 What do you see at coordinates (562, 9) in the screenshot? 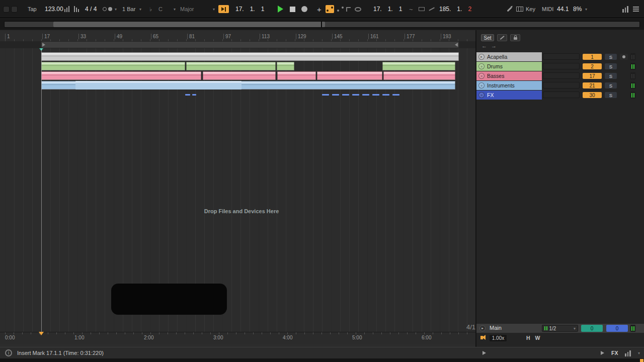
I see `sample-rate-display: 44.1` at bounding box center [562, 9].